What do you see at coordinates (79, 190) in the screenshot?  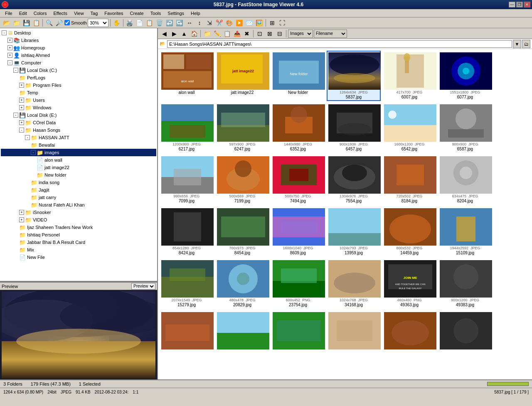 I see `tree-node-jagjit: 📁 Jagjit` at bounding box center [79, 190].